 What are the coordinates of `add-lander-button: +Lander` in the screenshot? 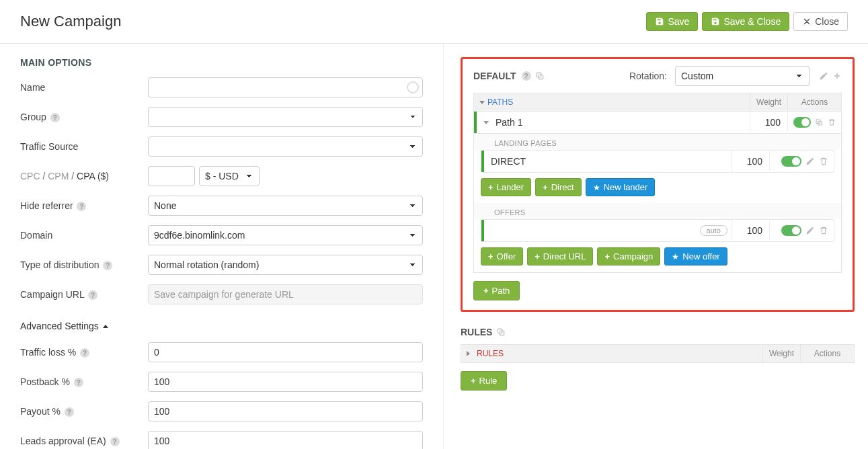 It's located at (506, 187).